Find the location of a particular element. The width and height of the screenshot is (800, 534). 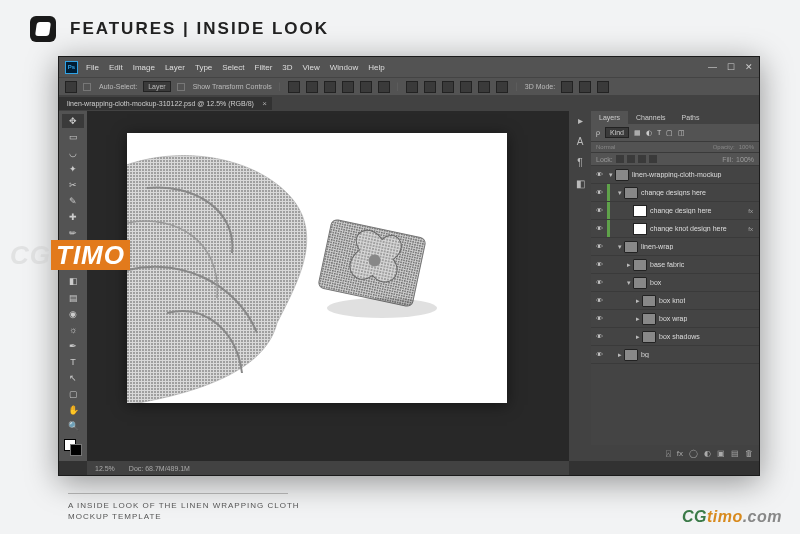

delete-layer-icon: 🗑 is located at coordinates (749, 454).